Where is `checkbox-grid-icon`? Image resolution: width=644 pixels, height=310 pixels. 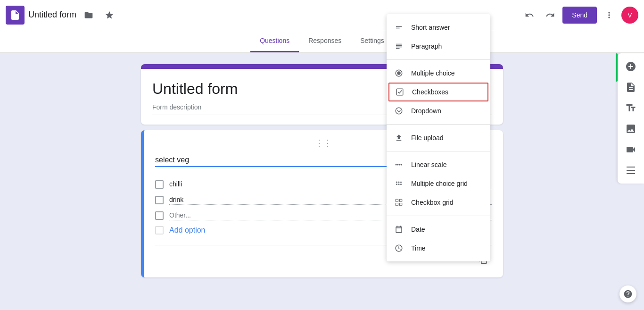
checkbox-grid-icon is located at coordinates (399, 202).